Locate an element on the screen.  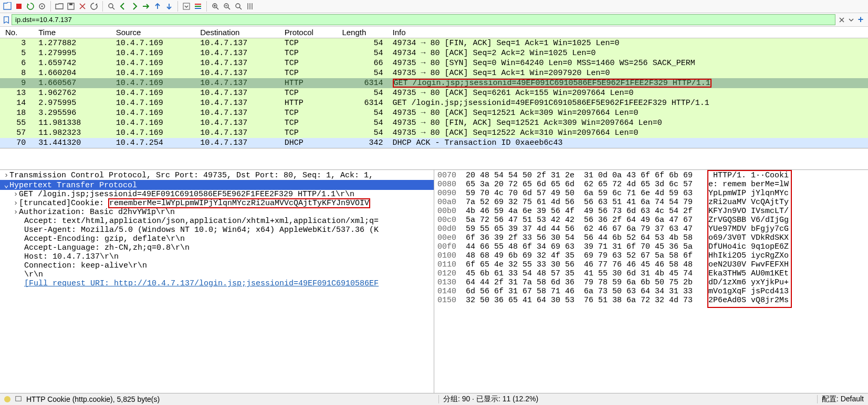
reload-button is located at coordinates (94, 6).